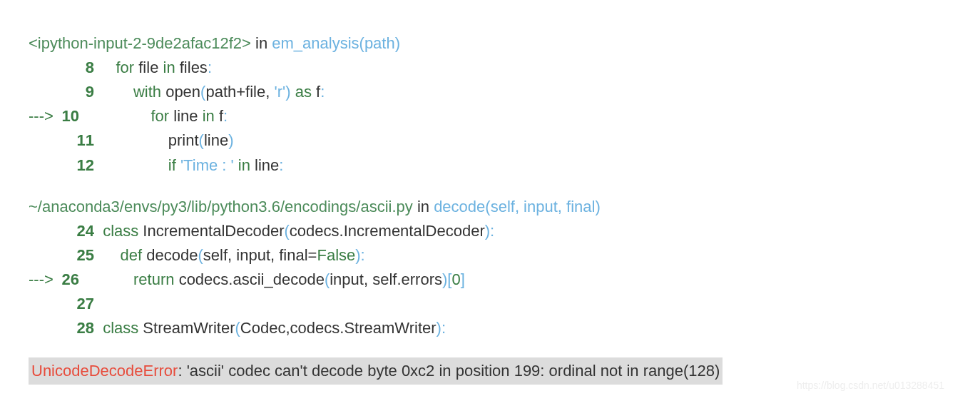 The width and height of the screenshot is (980, 401). Describe the element at coordinates (247, 280) in the screenshot. I see `code-line-current: ---> 26 return codecs.ascii_decode(input…` at that location.